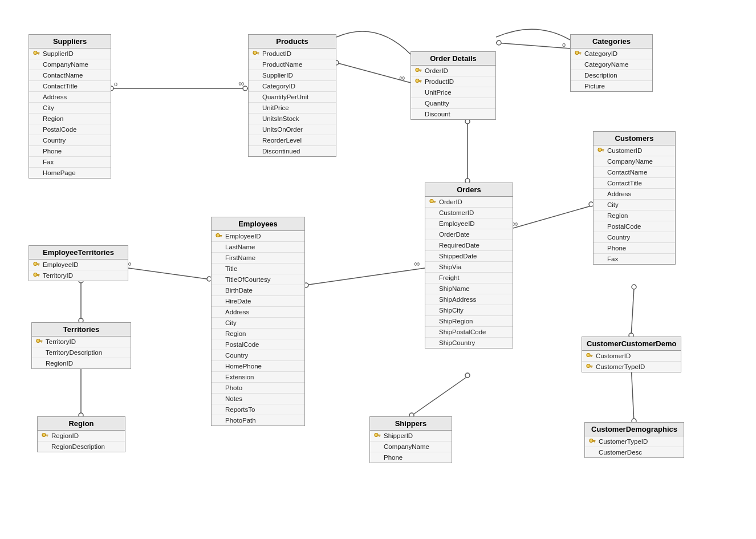  I want to click on table-row: Description, so click(611, 75).